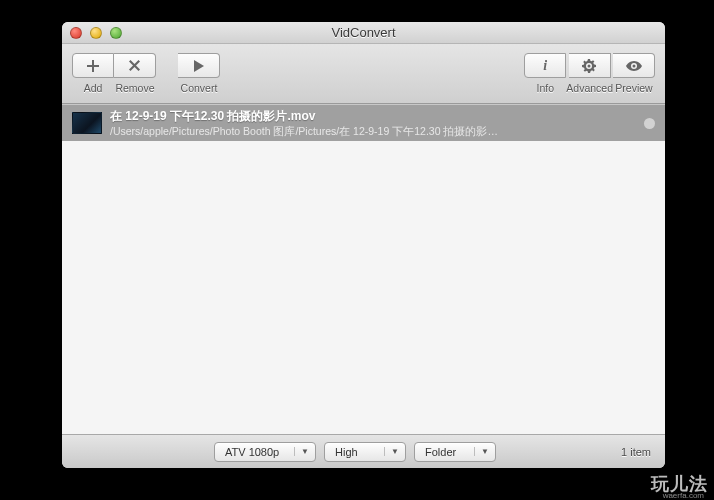 The height and width of the screenshot is (500, 714). Describe the element at coordinates (634, 88) in the screenshot. I see `preview-label: Preview` at that location.